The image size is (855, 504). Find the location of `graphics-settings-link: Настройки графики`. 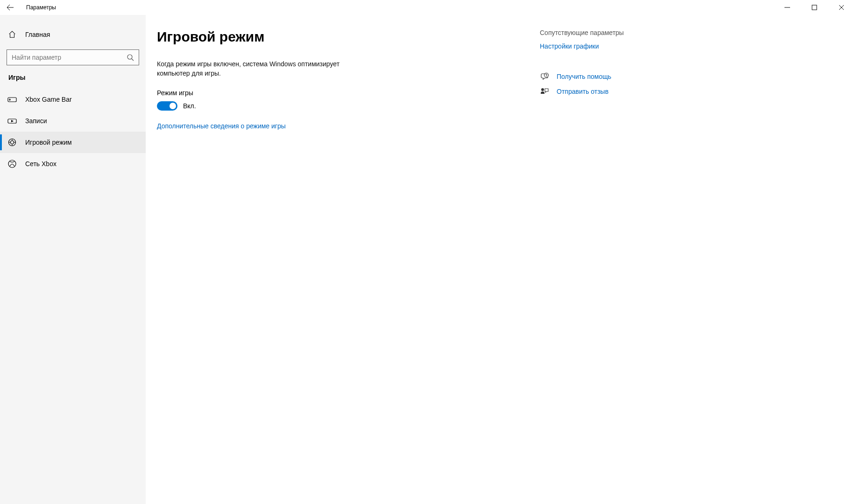

graphics-settings-link: Настройки графики is located at coordinates (570, 46).